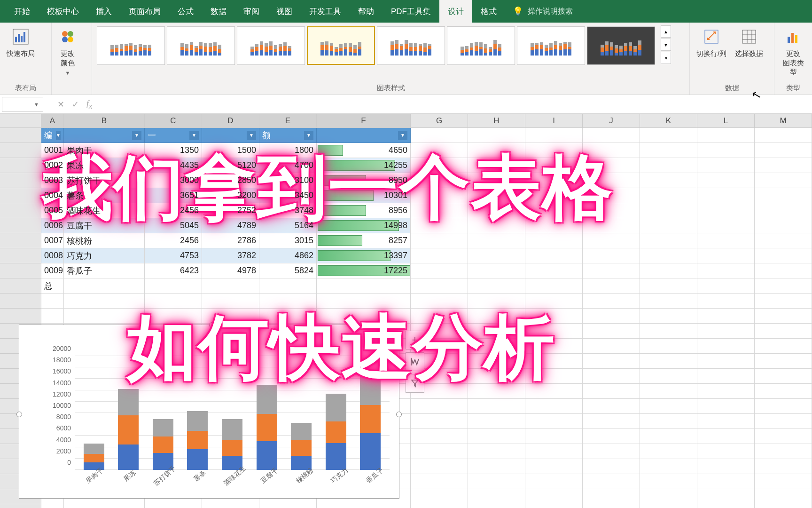 This screenshot has width=812, height=508. Describe the element at coordinates (75, 104) in the screenshot. I see `formula-enter-button: ✓` at that location.